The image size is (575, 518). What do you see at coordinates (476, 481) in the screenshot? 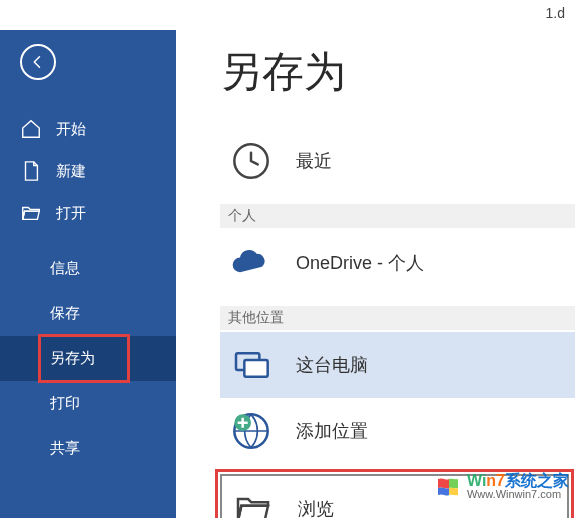
I see `watermark-brand1: Wi` at bounding box center [476, 481].